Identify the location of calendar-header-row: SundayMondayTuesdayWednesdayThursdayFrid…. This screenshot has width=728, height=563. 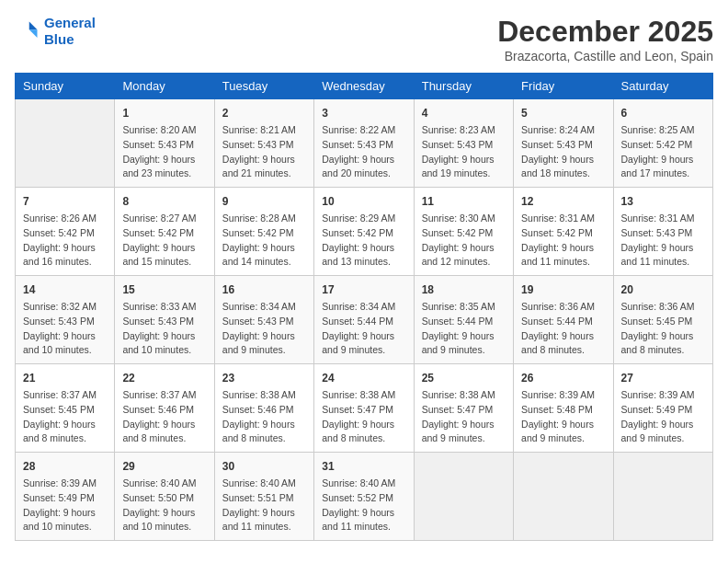
(364, 86).